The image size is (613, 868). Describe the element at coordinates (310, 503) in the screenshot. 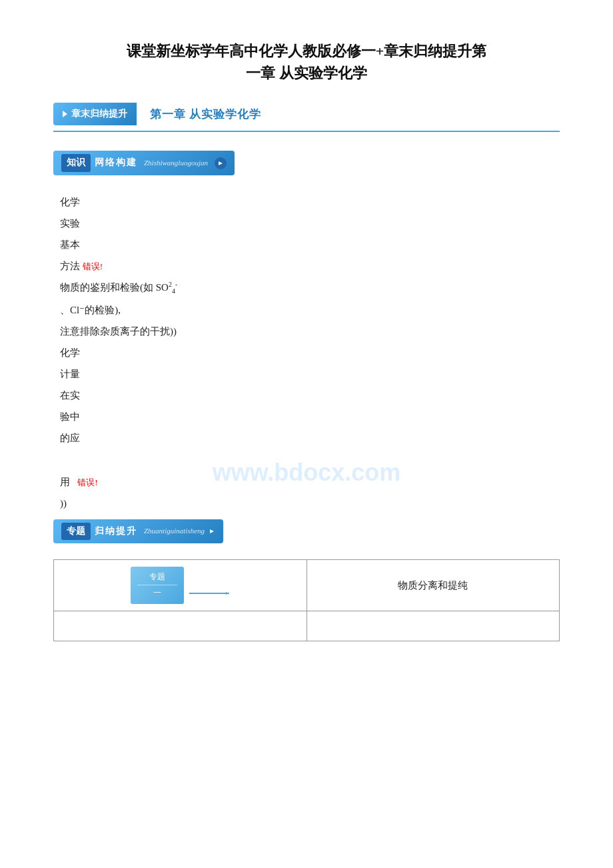

I see `content-item-double-paren: ))` at that location.